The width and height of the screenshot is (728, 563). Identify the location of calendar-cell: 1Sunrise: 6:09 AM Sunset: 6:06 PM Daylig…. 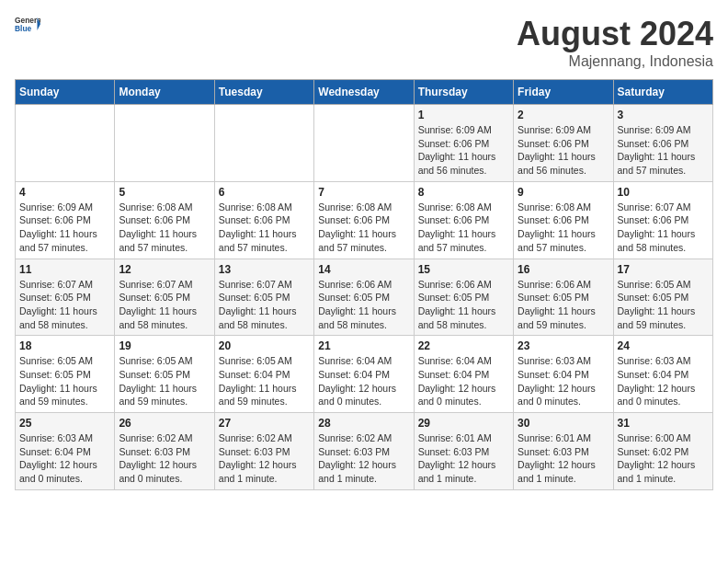
(463, 144).